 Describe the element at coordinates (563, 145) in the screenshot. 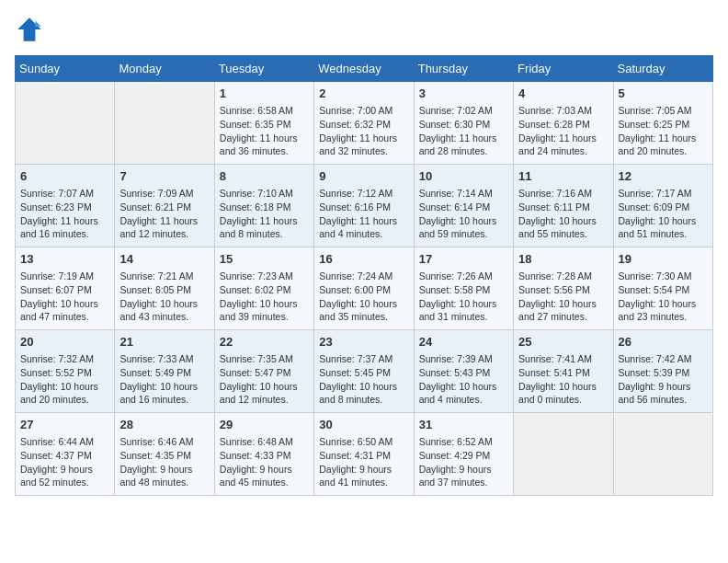

I see `daylight-text: Daylight: 11 hours and 24 minutes.` at that location.